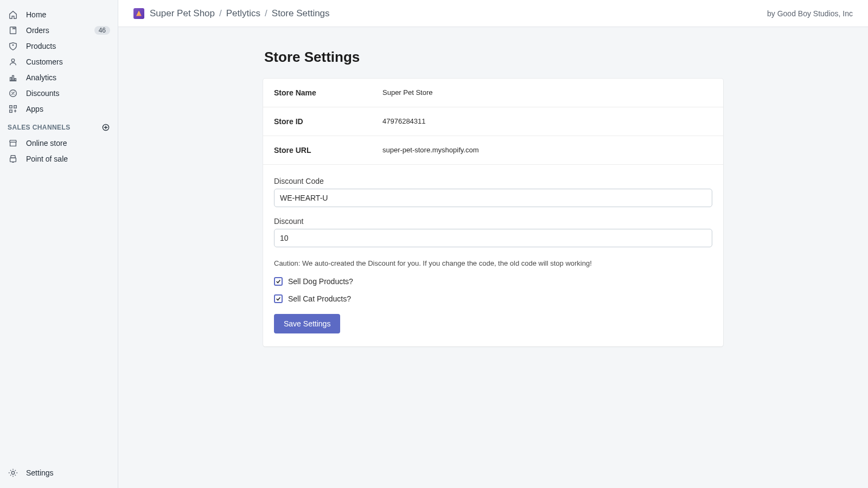  Describe the element at coordinates (36, 15) in the screenshot. I see `sidebar-item-label: Home` at that location.